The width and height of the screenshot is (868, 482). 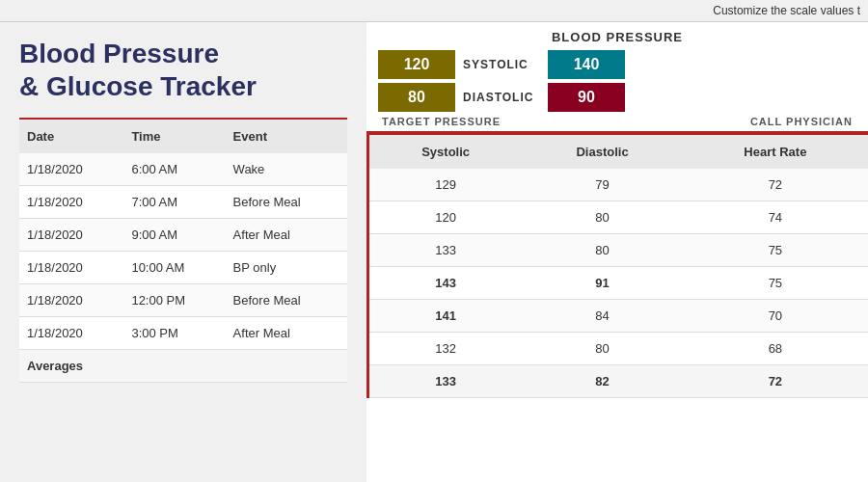 I want to click on right-averages-row: 133 82 72, so click(x=619, y=382).